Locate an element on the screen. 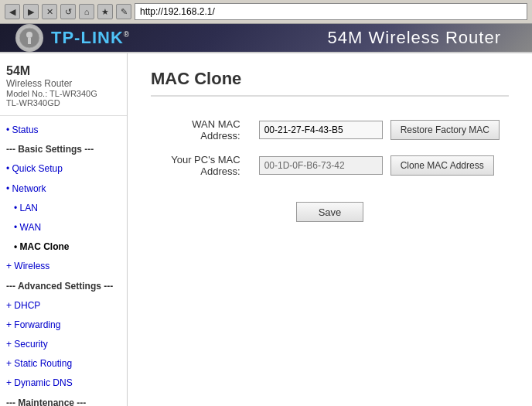 This screenshot has height=406, width=532. sidebar-item-forwarding: + Forwarding is located at coordinates (63, 325).